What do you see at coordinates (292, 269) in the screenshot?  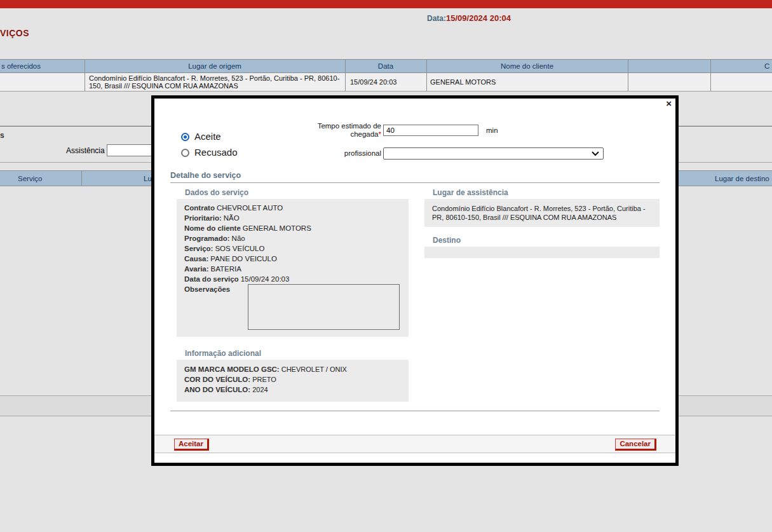 I see `field-avaria: Avaria:BATERIA` at bounding box center [292, 269].